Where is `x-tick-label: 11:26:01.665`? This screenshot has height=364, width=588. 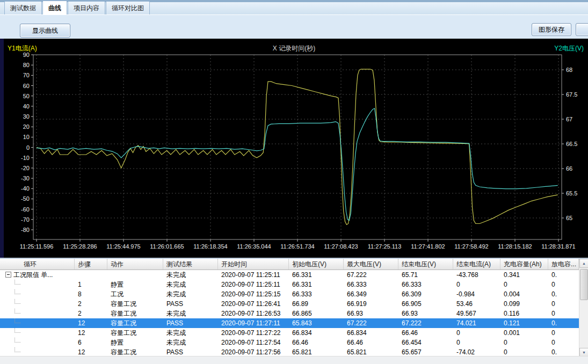
x-tick-label: 11:26:01.665 is located at coordinates (166, 246).